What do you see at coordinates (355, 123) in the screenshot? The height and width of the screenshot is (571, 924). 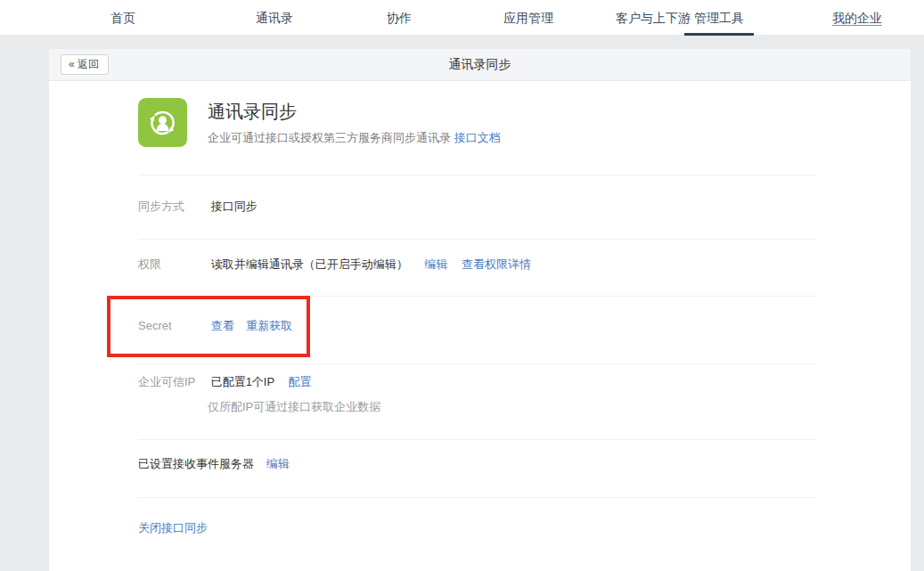 I see `app-header-text: 通讯录同步 企业可通过接口或授权第三方服务商同步通讯录 接口文档` at bounding box center [355, 123].